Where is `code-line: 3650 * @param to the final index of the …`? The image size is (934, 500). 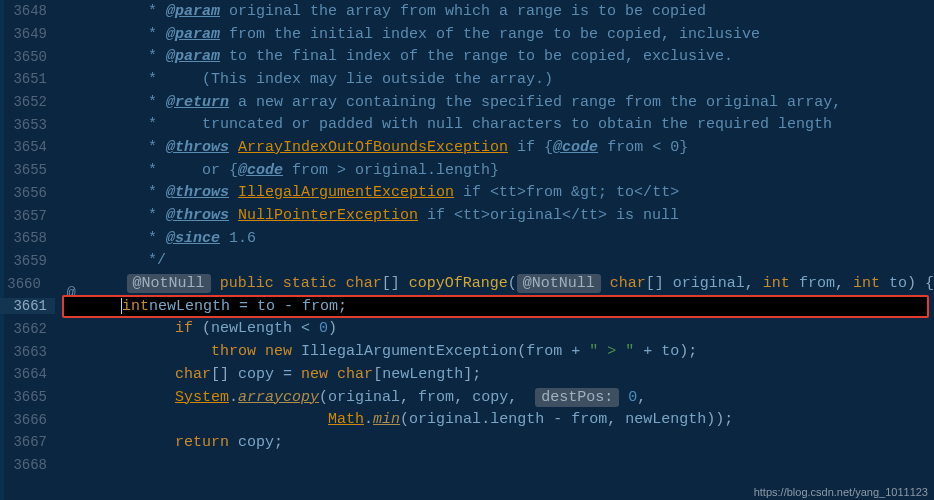 code-line: 3650 * @param to the final index of the … is located at coordinates (467, 56).